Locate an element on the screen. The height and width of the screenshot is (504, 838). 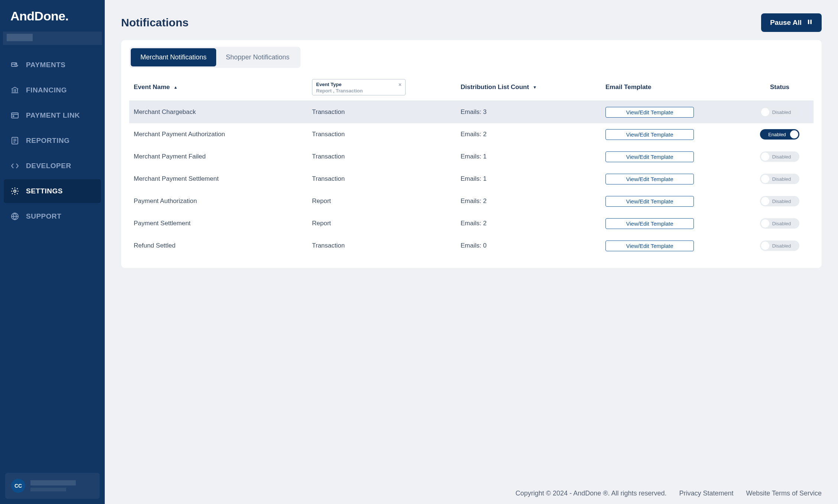
tab-merchant-notifications: Merchant Notifications is located at coordinates (173, 57).